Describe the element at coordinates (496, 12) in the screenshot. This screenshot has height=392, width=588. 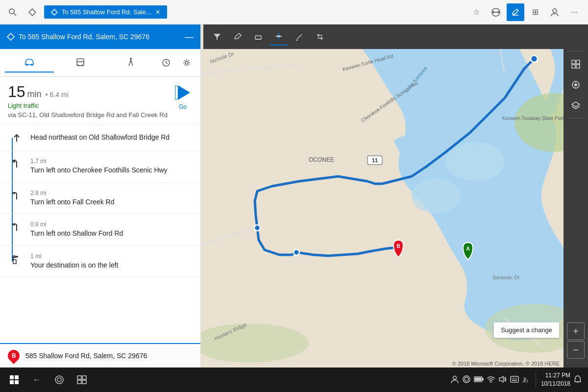
I see `title-bar-share-icon` at that location.